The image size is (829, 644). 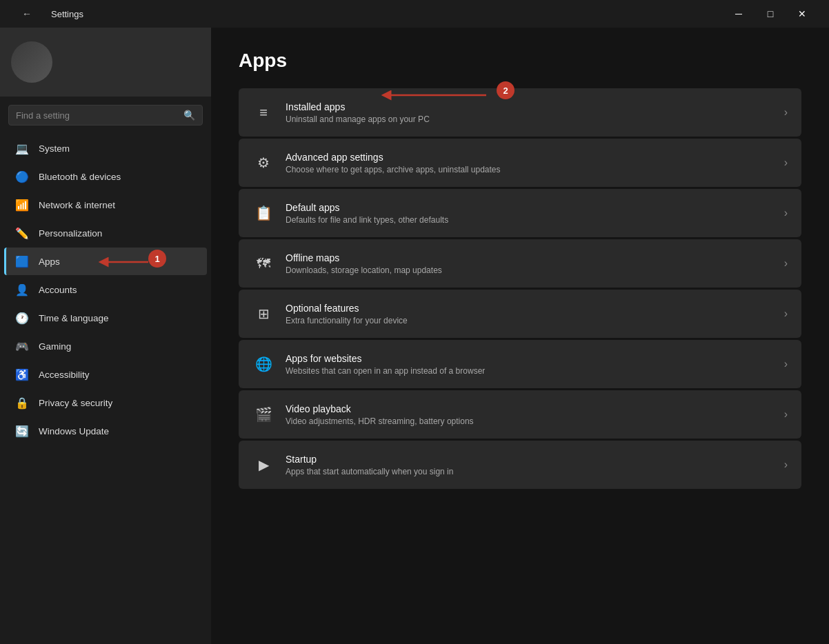 What do you see at coordinates (22, 290) in the screenshot?
I see `nav-icon-accounts: 👤` at bounding box center [22, 290].